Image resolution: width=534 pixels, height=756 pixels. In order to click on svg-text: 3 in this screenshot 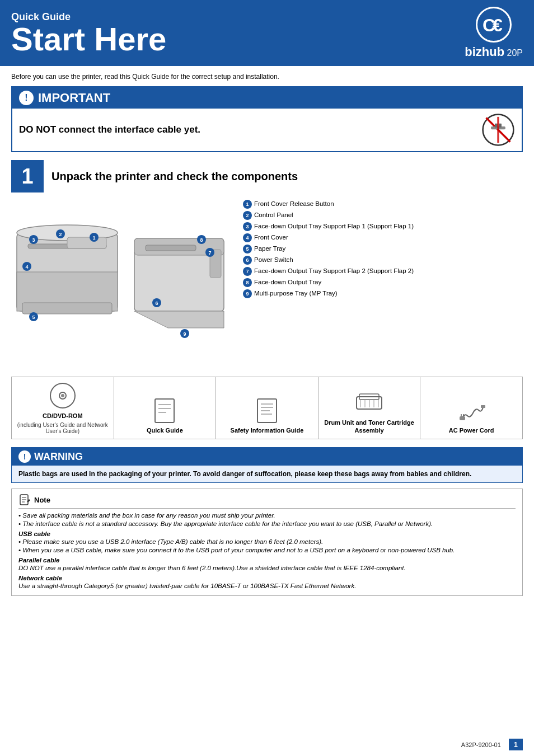, I will do `click(34, 240)`.